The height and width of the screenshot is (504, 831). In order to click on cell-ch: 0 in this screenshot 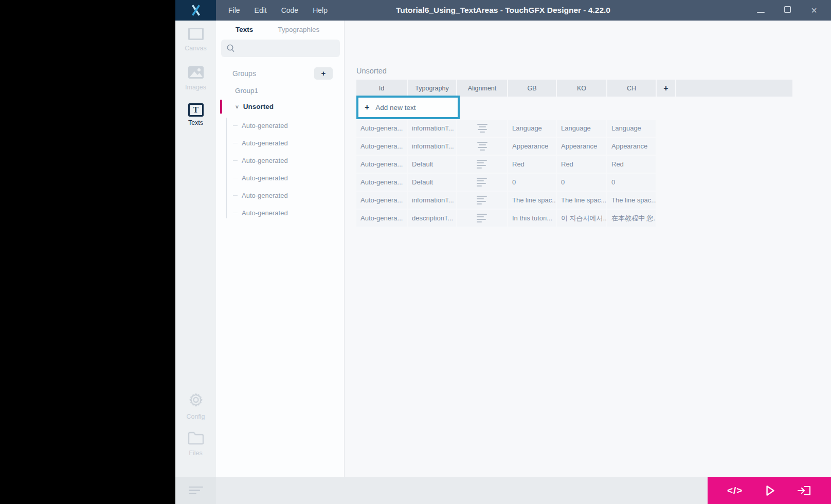, I will do `click(631, 182)`.